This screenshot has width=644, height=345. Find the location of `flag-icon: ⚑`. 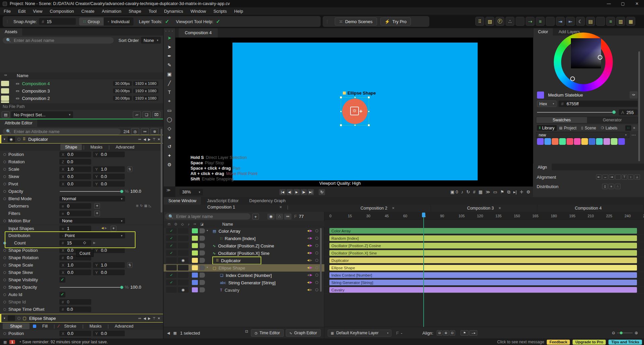

flag-icon: ⚑ is located at coordinates (502, 192).